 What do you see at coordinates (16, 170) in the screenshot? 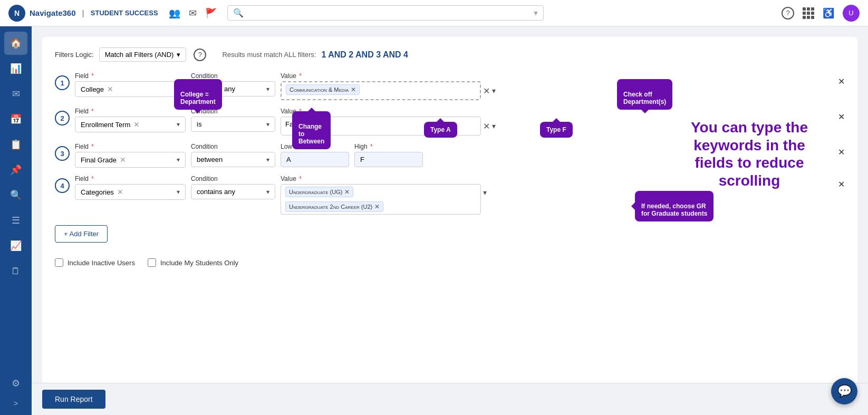
I see `sidebar-item-pin: 📌` at bounding box center [16, 170].